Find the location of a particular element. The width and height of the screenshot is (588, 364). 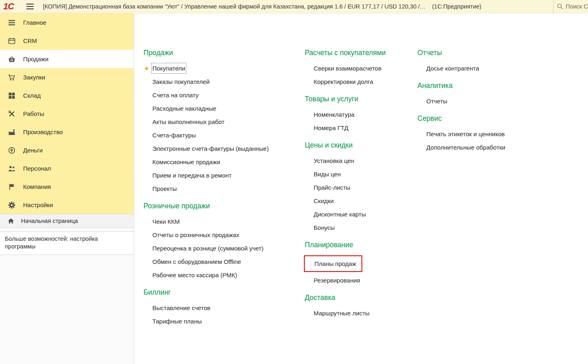

menu-item: Прайс-листы is located at coordinates (366, 187).